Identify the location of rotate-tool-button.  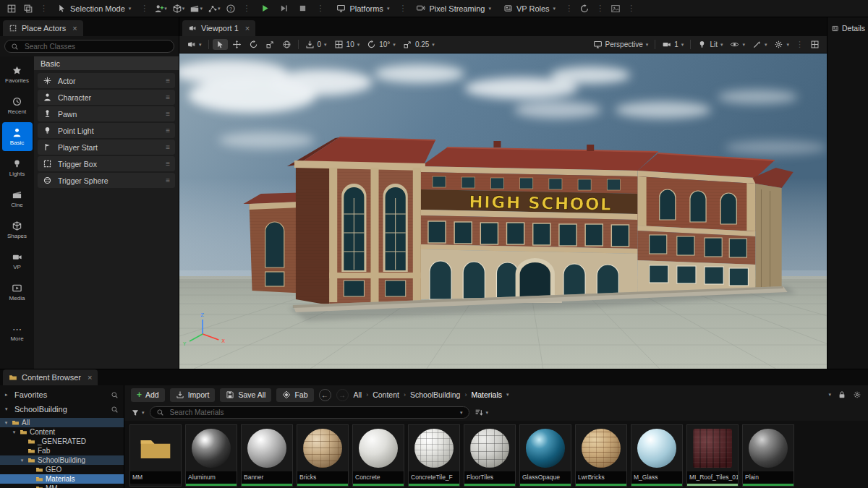
(253, 45).